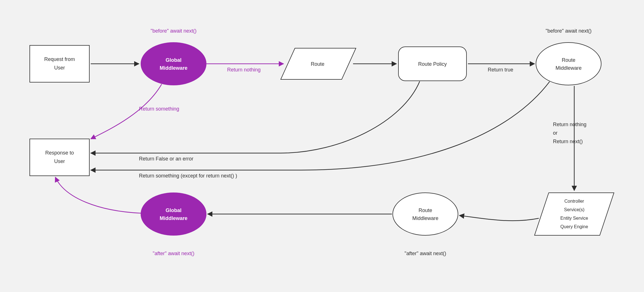 The width and height of the screenshot is (644, 292). I want to click on node-route-middleware-before: Route Middleware, so click(569, 64).